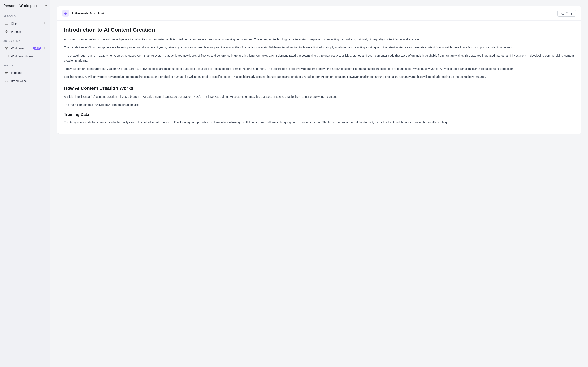 This screenshot has height=367, width=588. What do you see at coordinates (319, 122) in the screenshot?
I see `article-p8: The AI system needs to be trained on hig…` at bounding box center [319, 122].